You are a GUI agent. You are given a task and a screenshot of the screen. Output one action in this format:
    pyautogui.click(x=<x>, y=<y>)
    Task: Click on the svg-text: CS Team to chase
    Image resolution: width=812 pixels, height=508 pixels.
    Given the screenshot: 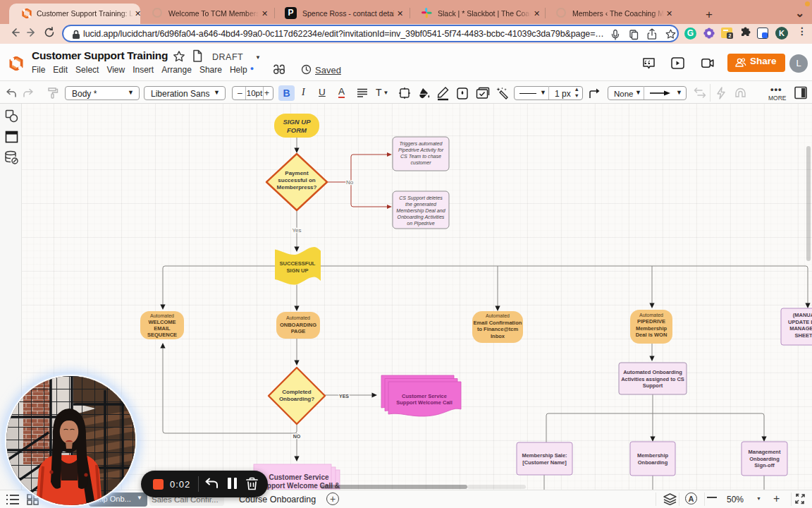 What is the action you would take?
    pyautogui.click(x=421, y=157)
    